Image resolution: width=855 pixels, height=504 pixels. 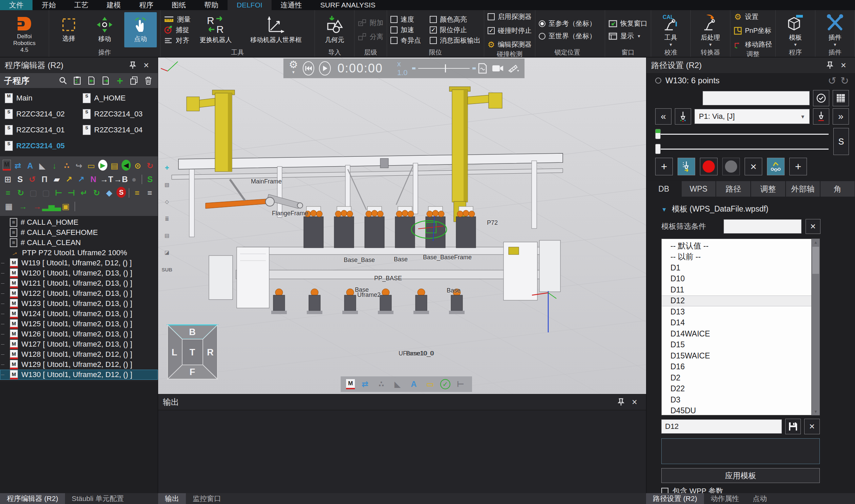 I want to click on edit-detector-button: ⚙ 编辑探测器, so click(x=510, y=45).